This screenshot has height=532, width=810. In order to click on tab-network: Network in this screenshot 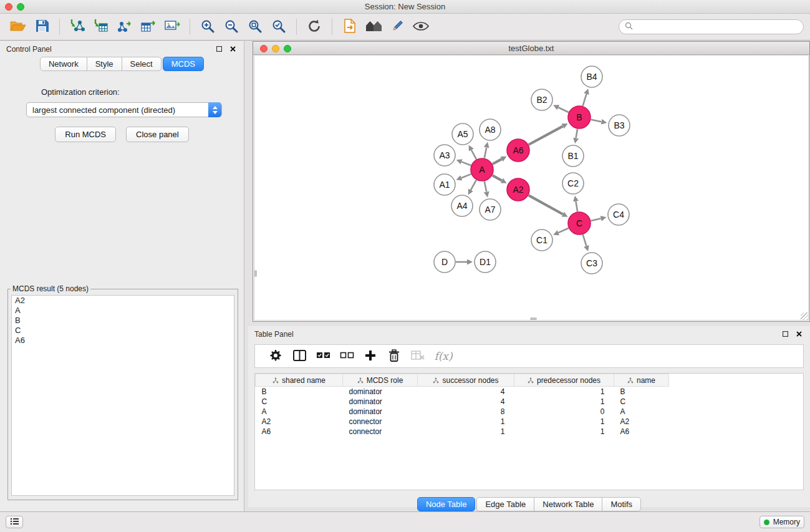, I will do `click(64, 64)`.